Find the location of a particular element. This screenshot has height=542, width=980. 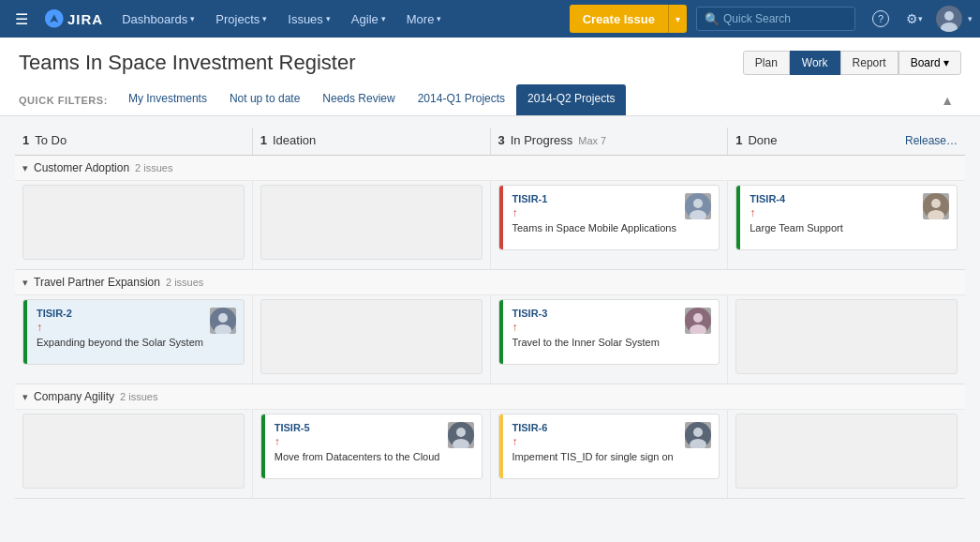

col-header-ideation: 1 Ideation is located at coordinates (372, 141).